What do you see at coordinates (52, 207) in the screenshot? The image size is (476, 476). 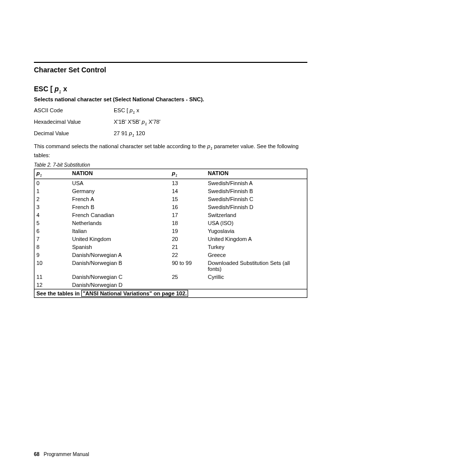 I see `cell-p1: 3` at bounding box center [52, 207].